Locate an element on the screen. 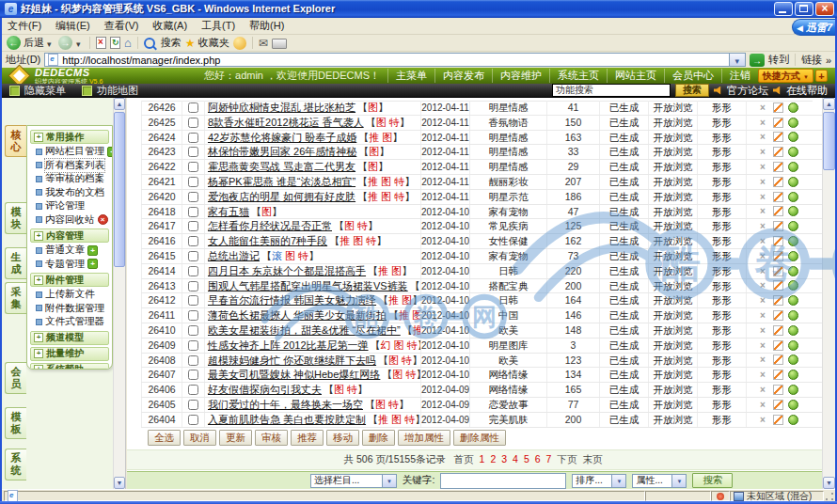 This screenshot has height=504, width=837. sidebar-item: 文件式管理器 is located at coordinates (70, 322).